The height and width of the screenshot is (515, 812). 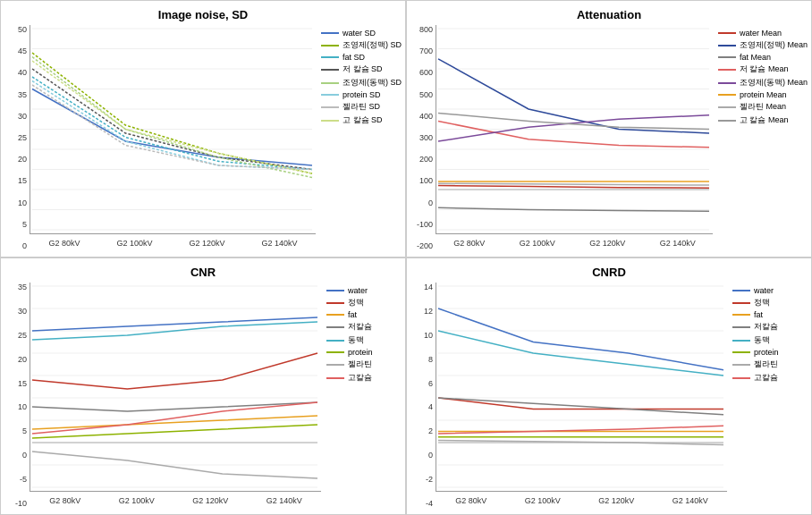 What do you see at coordinates (767, 395) in the screenshot?
I see `legend-cnrd: water정맥fat저칼슘동맥protein젤라틴고칼슘` at bounding box center [767, 395].